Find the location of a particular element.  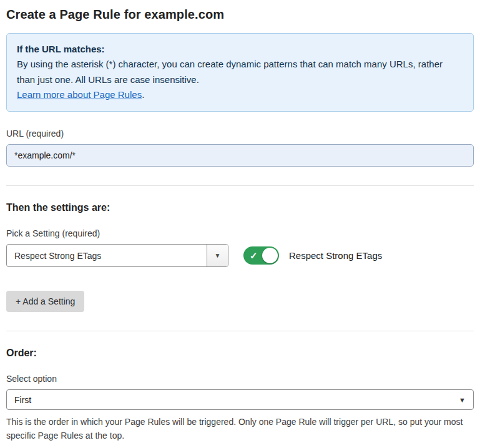

order-select: First ▼ is located at coordinates (240, 399).